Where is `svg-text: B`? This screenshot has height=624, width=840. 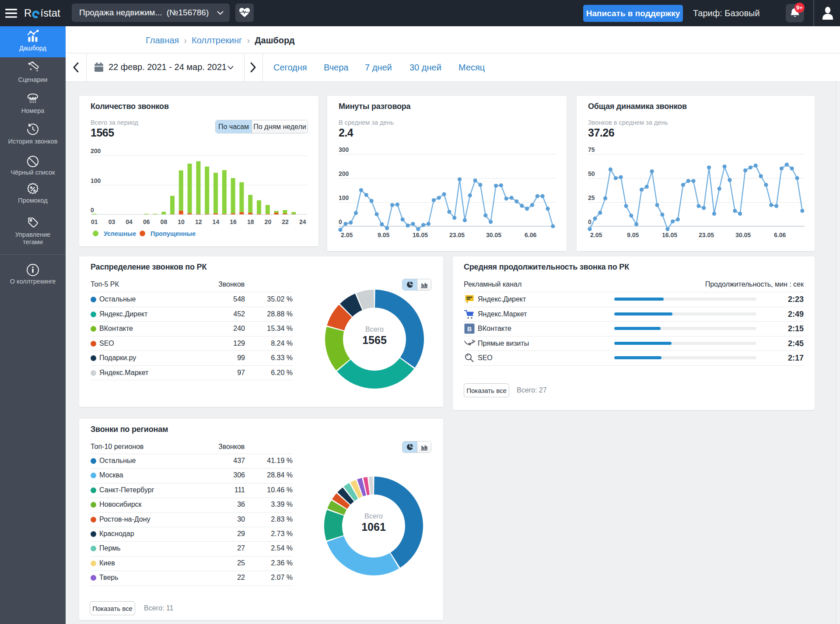
svg-text: B is located at coordinates (469, 329).